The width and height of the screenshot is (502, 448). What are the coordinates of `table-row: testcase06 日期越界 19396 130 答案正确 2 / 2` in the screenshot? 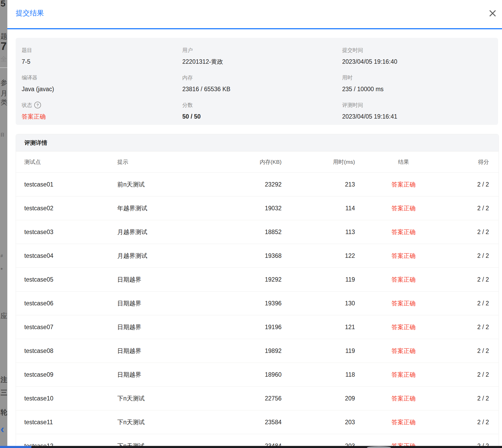 It's located at (257, 304).